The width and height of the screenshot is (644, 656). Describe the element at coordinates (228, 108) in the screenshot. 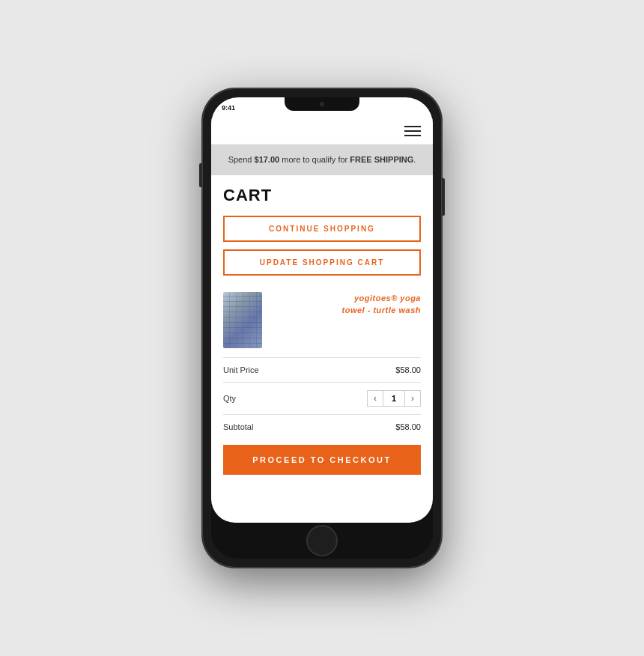

I see `status-time: 9:41` at that location.